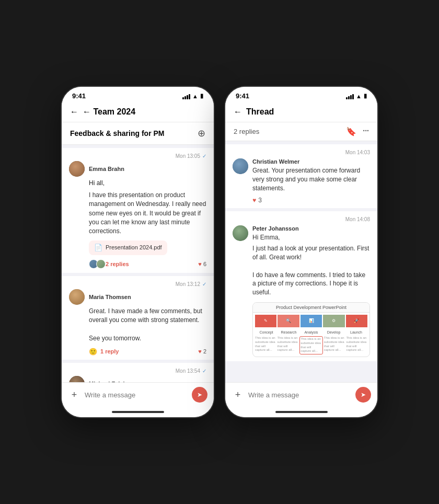  What do you see at coordinates (301, 220) in the screenshot?
I see `thread-timestamp-2: Mon 14:08` at bounding box center [301, 220].